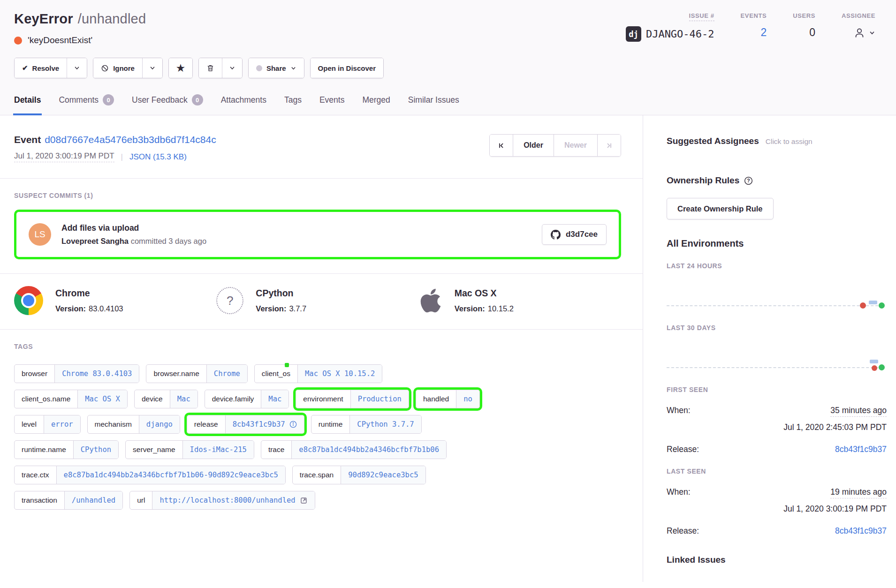 The width and height of the screenshot is (896, 588). What do you see at coordinates (230, 301) in the screenshot?
I see `unknown-runtime-icon: ?` at bounding box center [230, 301].